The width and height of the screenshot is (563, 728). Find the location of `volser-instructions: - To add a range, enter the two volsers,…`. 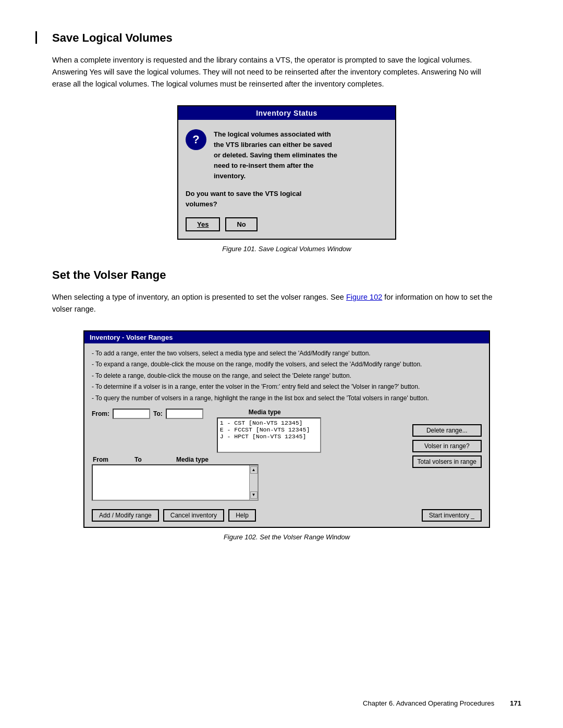

volser-instructions: - To add a range, enter the two volsers,… is located at coordinates (287, 376).